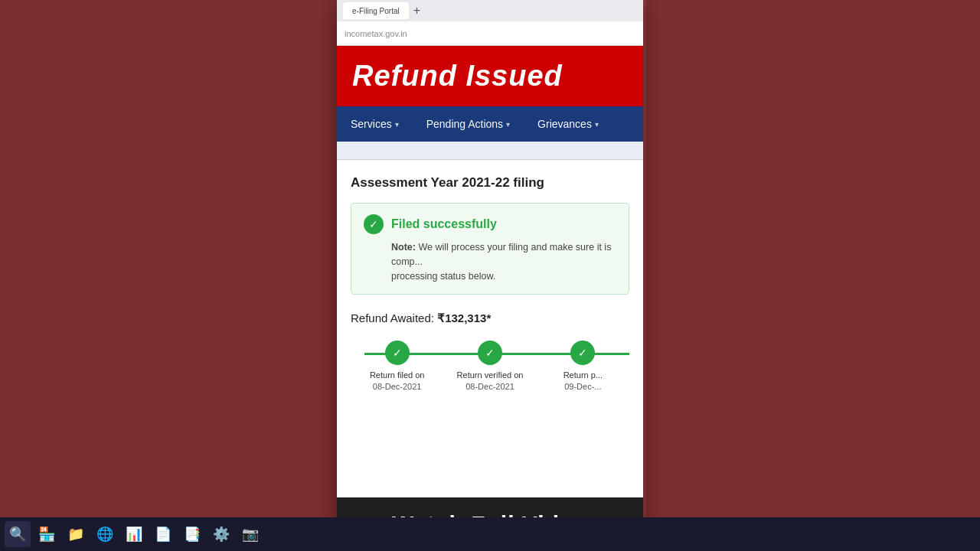 Image resolution: width=980 pixels, height=551 pixels. I want to click on nav-item-pending: Pending Actions ▾, so click(469, 124).